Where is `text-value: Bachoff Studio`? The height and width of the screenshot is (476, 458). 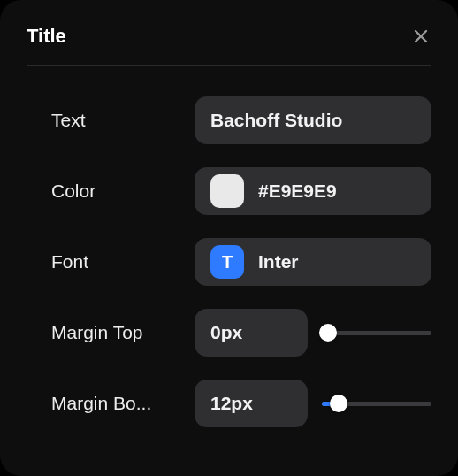 text-value: Bachoff Studio is located at coordinates (276, 120).